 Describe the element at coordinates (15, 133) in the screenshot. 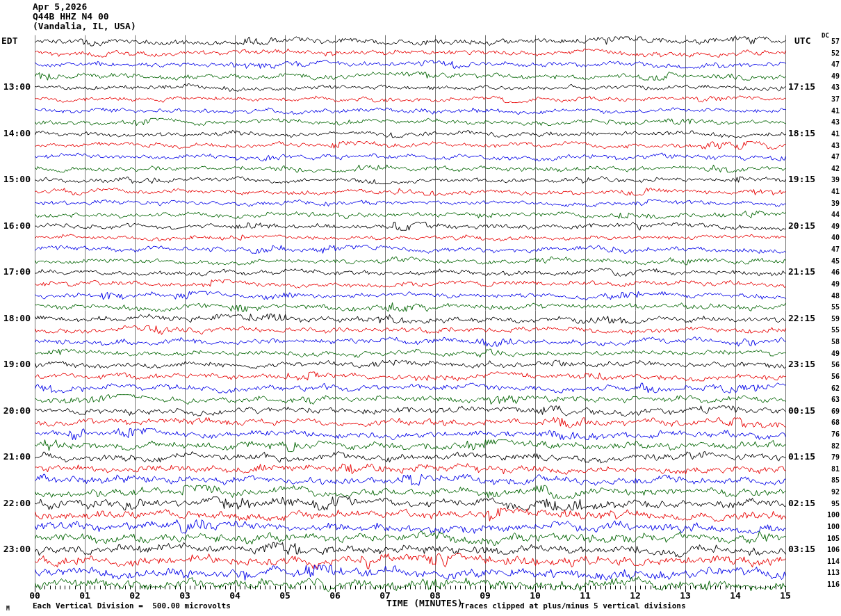

I see `left-axis-time: 14:00` at that location.